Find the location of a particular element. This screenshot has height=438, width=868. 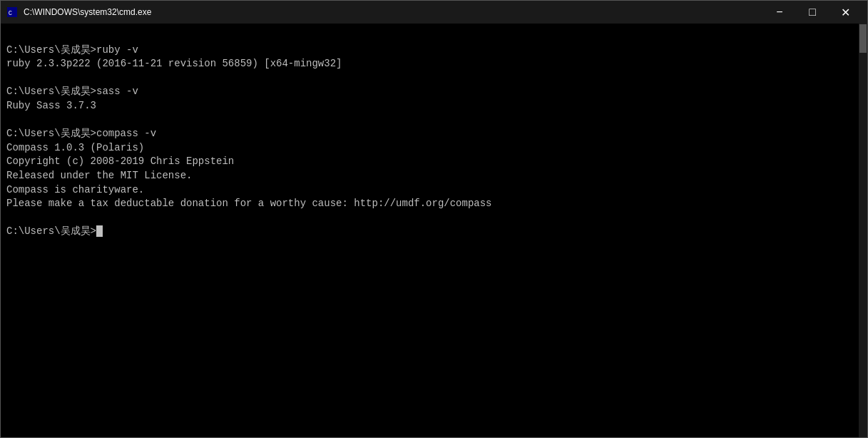

minimize-button: − is located at coordinates (780, 12).